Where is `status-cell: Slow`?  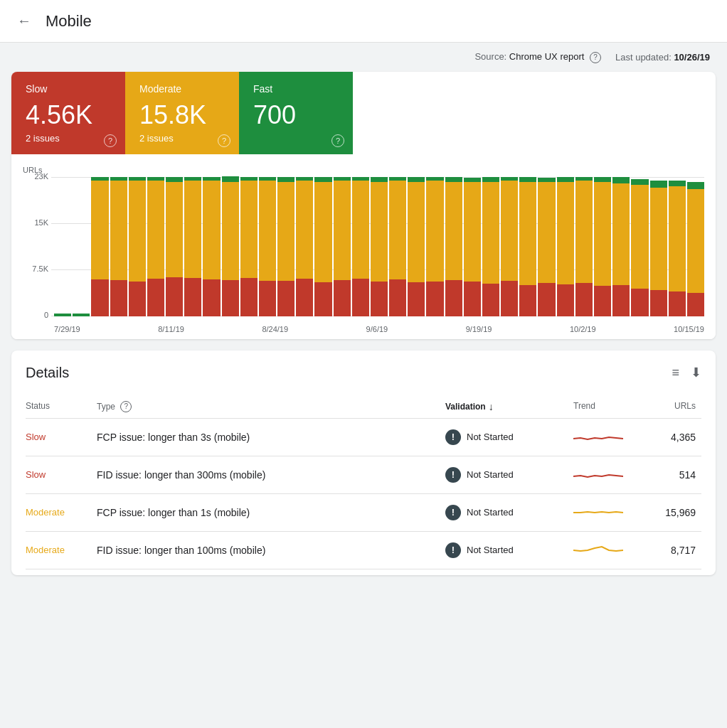
status-cell: Slow is located at coordinates (61, 437).